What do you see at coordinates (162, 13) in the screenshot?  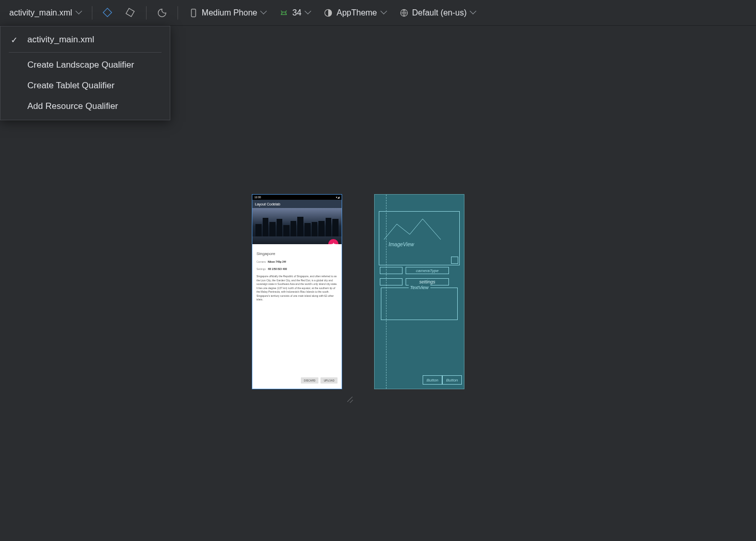 I see `moon-icon` at bounding box center [162, 13].